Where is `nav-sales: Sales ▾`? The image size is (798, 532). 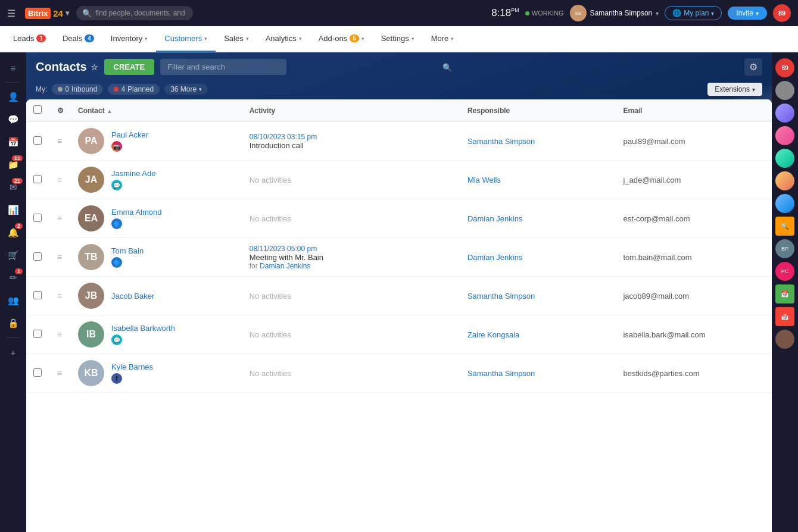
nav-sales: Sales ▾ is located at coordinates (236, 39).